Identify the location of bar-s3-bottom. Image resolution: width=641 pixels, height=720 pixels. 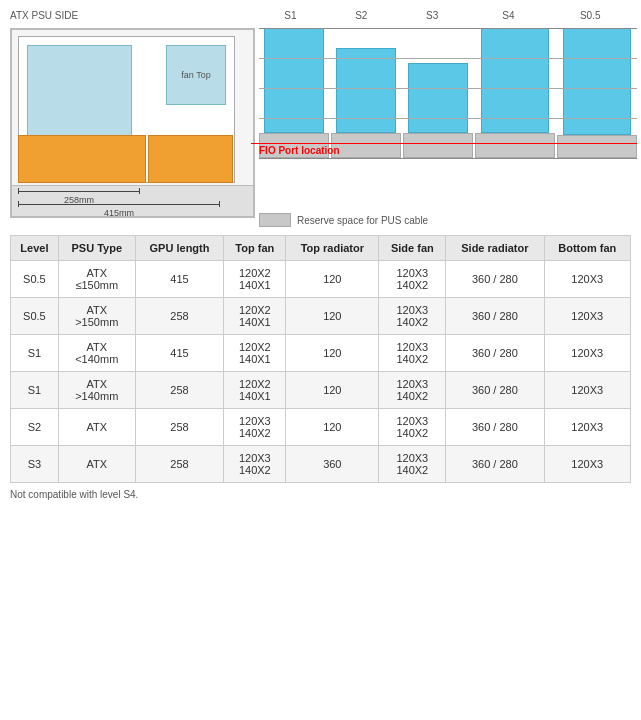
(438, 146).